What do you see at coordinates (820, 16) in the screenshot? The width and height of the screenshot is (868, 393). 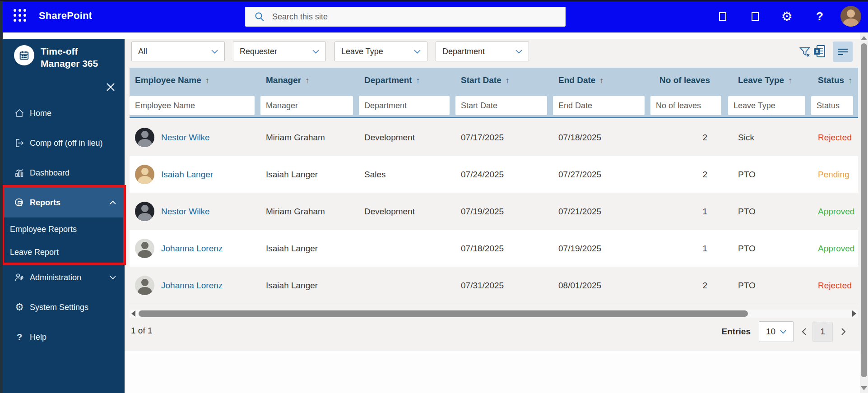 I see `help-question-icon: ?` at bounding box center [820, 16].